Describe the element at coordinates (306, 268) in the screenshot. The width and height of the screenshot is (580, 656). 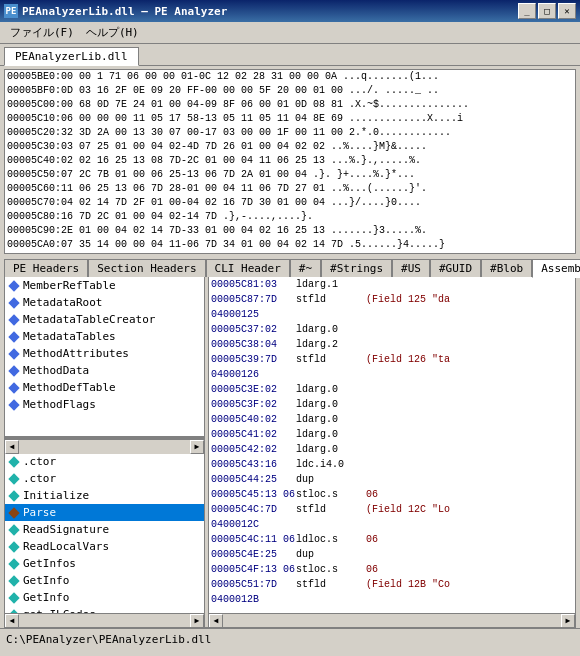
I see `tab---: #~` at that location.